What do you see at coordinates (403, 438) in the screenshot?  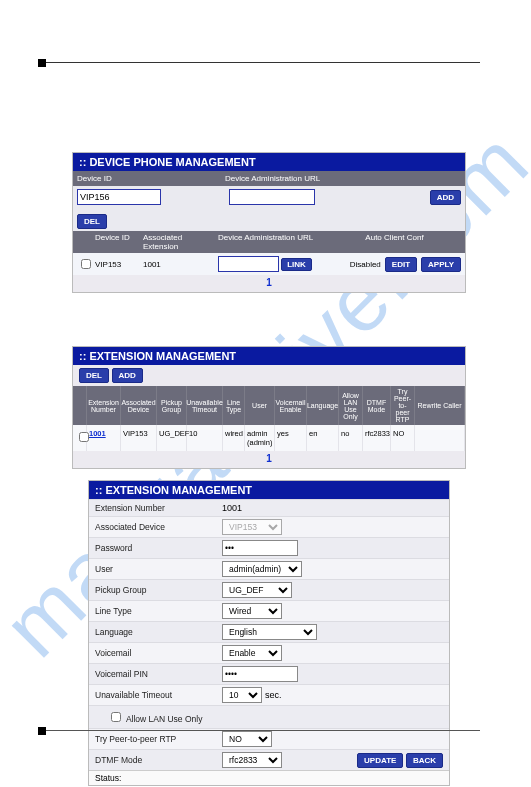 I see `cell-rtp: NO` at bounding box center [403, 438].